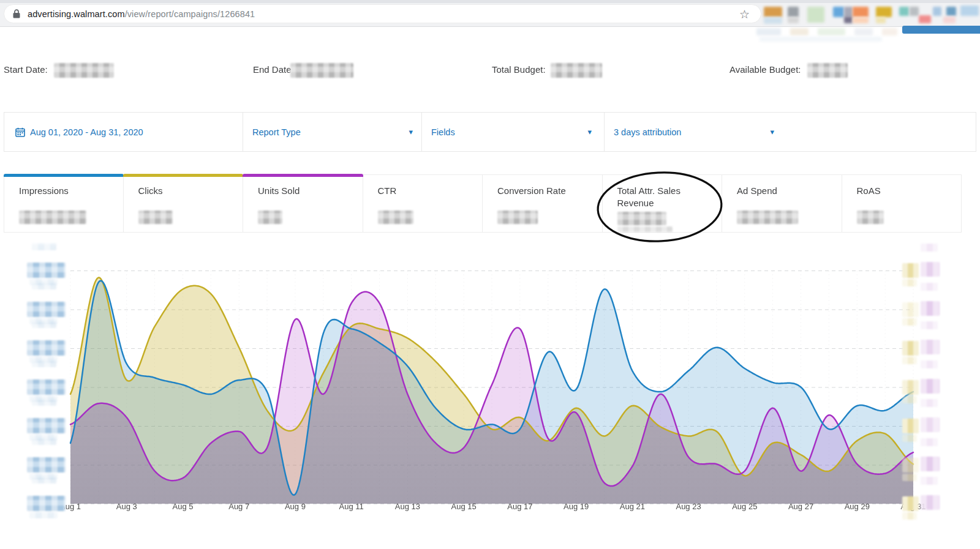 This screenshot has height=549, width=980. I want to click on units-sold-value-redacted, so click(270, 217).